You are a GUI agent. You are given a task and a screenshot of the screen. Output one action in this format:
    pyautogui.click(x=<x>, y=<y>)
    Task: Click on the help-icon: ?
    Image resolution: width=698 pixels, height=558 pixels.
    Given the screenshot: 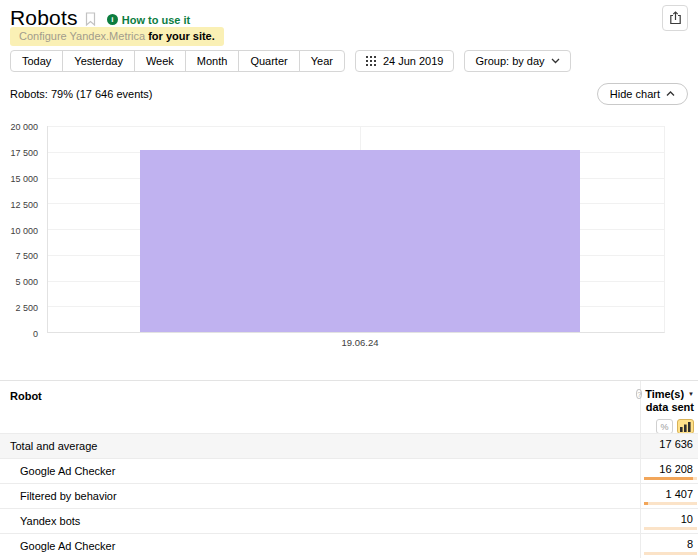 What is the action you would take?
    pyautogui.click(x=639, y=394)
    